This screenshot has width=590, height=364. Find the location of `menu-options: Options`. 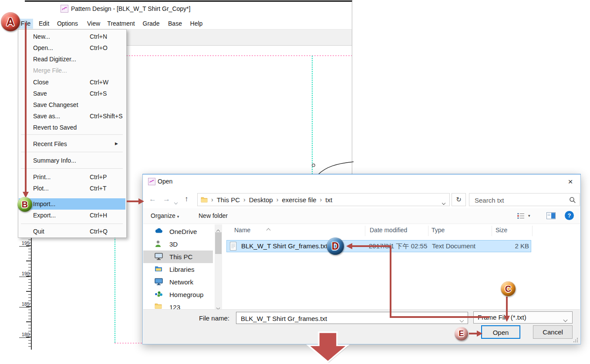

menu-options: Options is located at coordinates (67, 23).